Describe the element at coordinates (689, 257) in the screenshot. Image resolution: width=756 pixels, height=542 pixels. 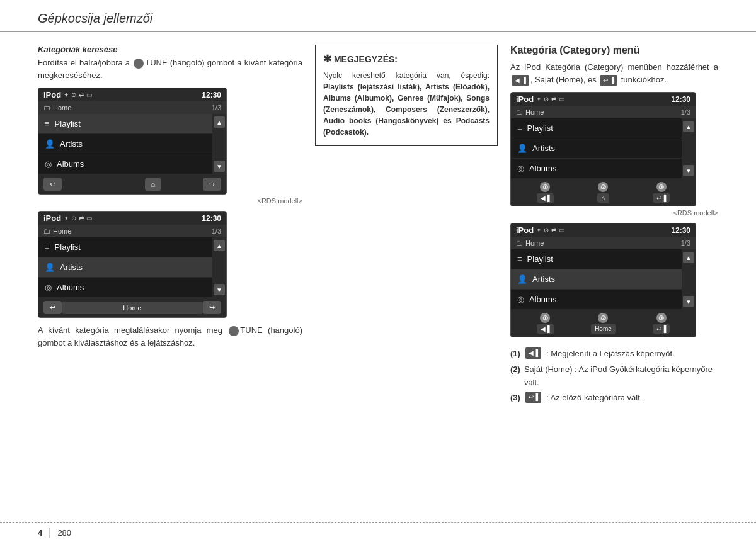
I see `scroll-up-r2: ▲` at that location.